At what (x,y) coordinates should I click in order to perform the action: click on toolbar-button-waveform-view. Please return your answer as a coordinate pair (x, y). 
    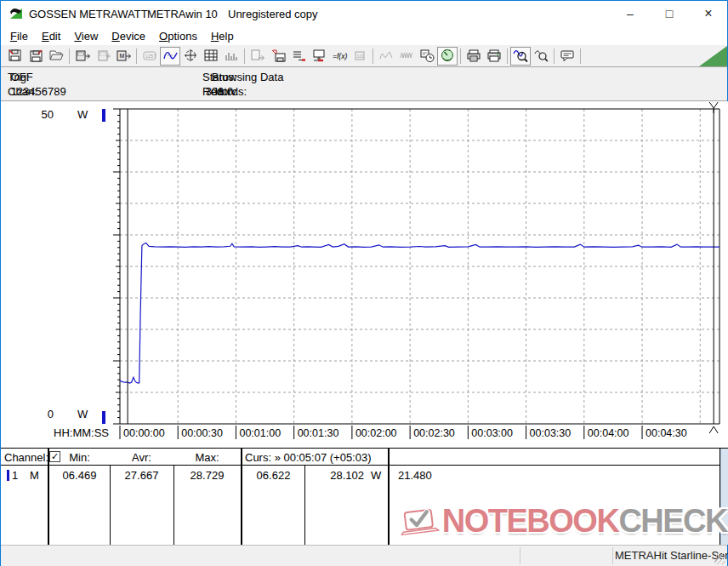
    Looking at the image, I should click on (170, 56).